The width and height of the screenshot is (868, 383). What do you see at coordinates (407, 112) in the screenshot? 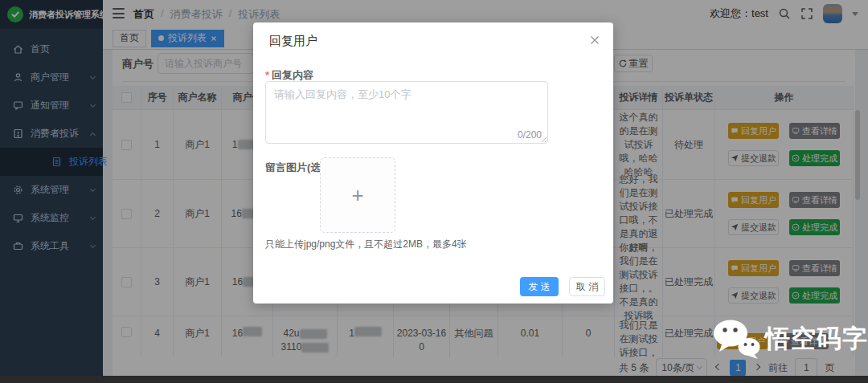
I see `reply-content-textarea` at bounding box center [407, 112].